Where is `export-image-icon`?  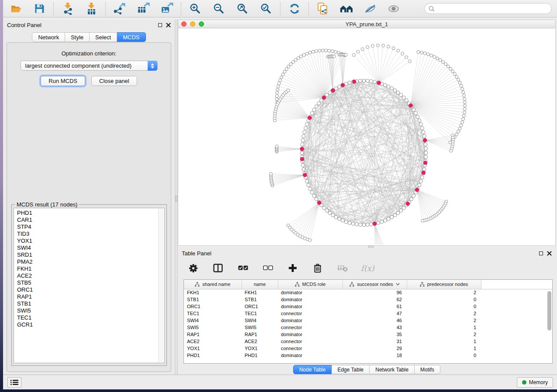 export-image-icon is located at coordinates (167, 9).